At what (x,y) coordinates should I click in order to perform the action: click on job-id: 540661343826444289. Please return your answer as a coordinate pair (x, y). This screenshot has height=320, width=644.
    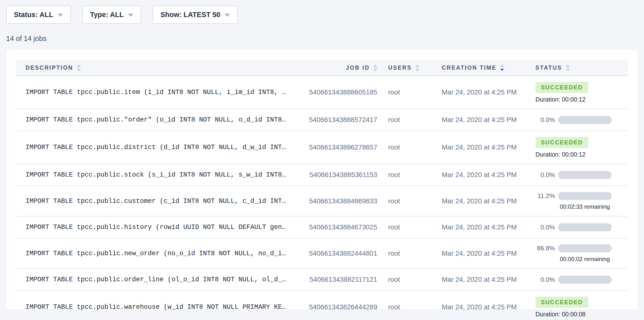
    Looking at the image, I should click on (337, 307).